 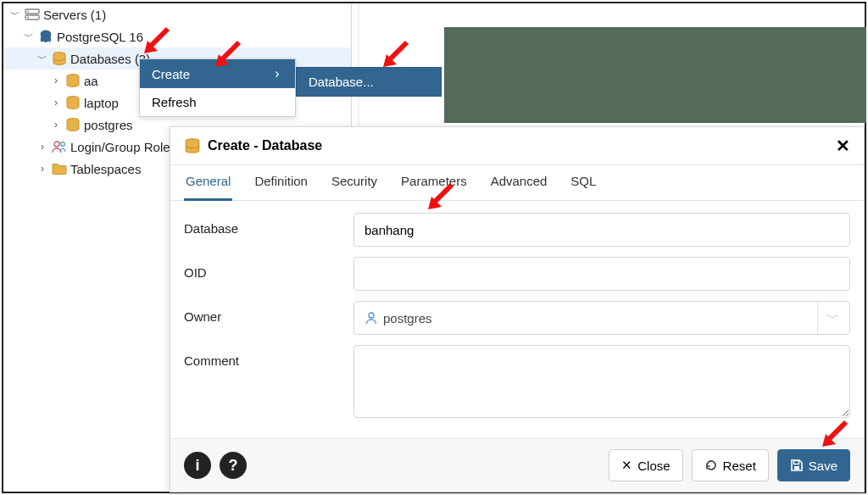 I want to click on context-submenu-database: Database..., so click(x=369, y=81).